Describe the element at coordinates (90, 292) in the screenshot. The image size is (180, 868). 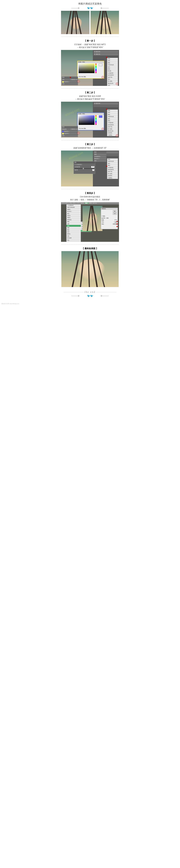
I see `the-end: the end` at that location.